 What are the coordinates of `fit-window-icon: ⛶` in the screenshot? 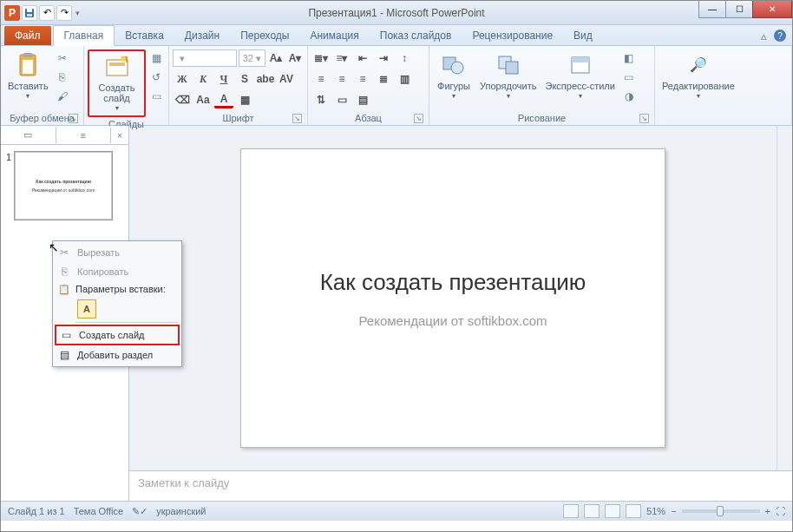 It's located at (781, 511).